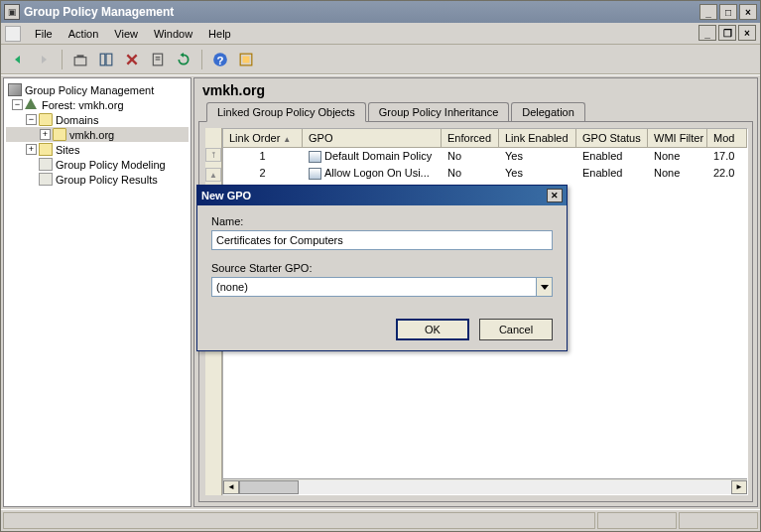 Image resolution: width=761 pixels, height=532 pixels. Describe the element at coordinates (548, 112) in the screenshot. I see `tab-delegation: Delegation` at that location.